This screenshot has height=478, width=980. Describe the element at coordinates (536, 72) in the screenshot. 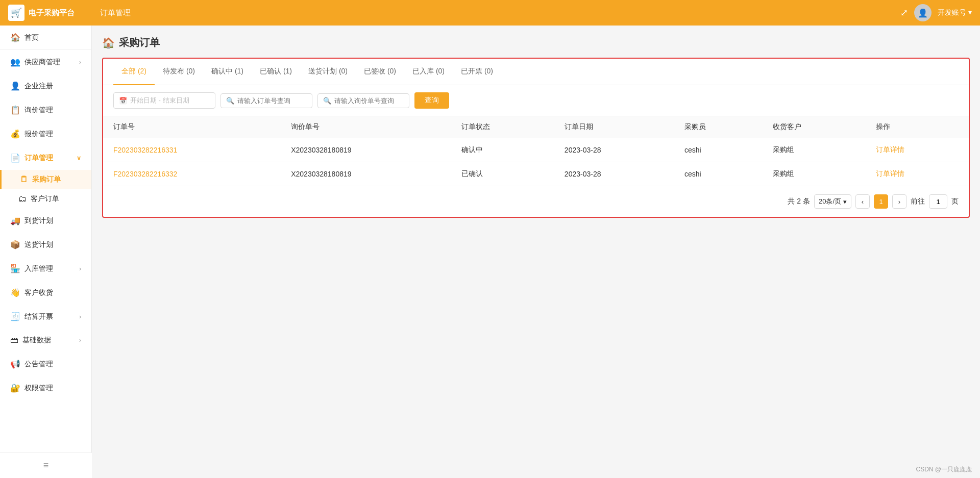

I see `tabs-row: 全部 (2) 待发布 (0) 确认中 (1) 已确认 (1) 送货计划 (0) …` at that location.